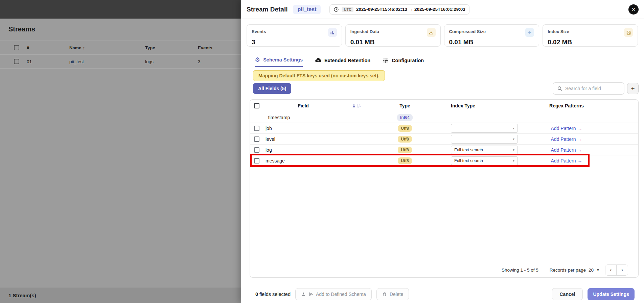 The width and height of the screenshot is (644, 303). I want to click on divide-icon: ÷, so click(530, 32).